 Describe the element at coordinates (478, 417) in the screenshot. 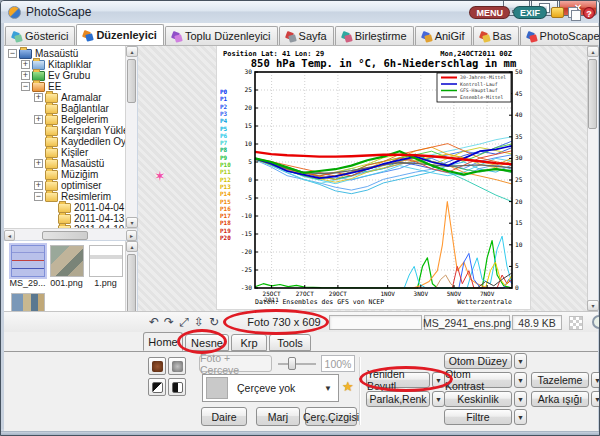

I see `filtre-button: Filtre` at that location.